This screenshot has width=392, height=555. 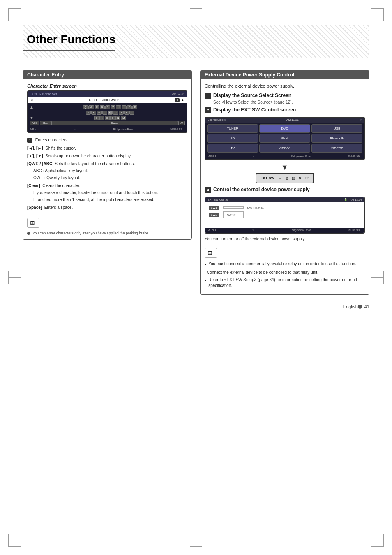 What do you see at coordinates (378, 541) in the screenshot?
I see `corner-mark-br` at bounding box center [378, 541].